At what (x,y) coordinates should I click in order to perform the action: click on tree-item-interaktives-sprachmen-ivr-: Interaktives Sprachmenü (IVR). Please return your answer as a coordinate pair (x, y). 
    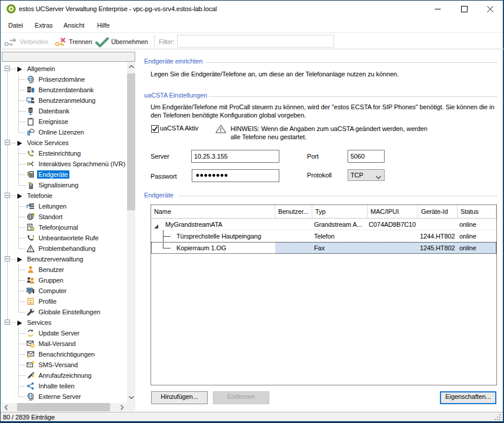
    Looking at the image, I should click on (65, 164).